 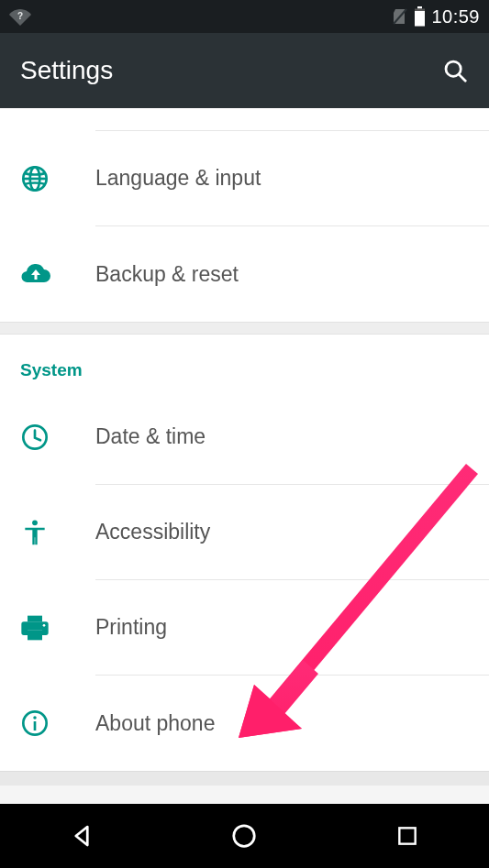 What do you see at coordinates (35, 179) in the screenshot?
I see `globe-icon` at bounding box center [35, 179].